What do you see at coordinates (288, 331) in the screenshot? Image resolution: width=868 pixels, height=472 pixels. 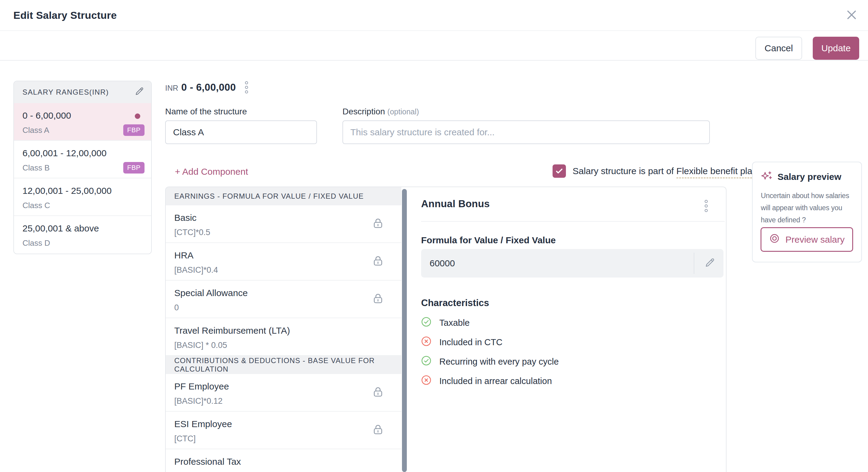 I see `component-name: Travel Reimbursement (LTA)` at bounding box center [288, 331].